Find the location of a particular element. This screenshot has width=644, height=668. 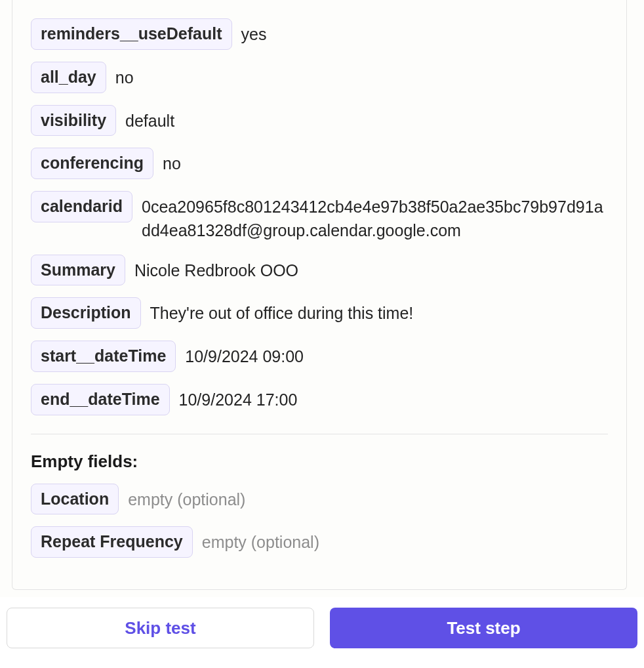

field-label: visibility is located at coordinates (73, 121).